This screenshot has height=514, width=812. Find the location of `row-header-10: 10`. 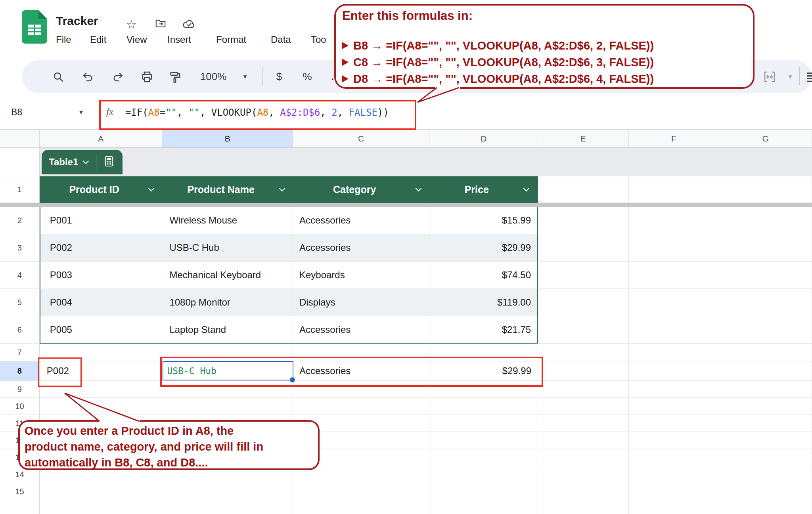

row-header-10: 10 is located at coordinates (20, 407).